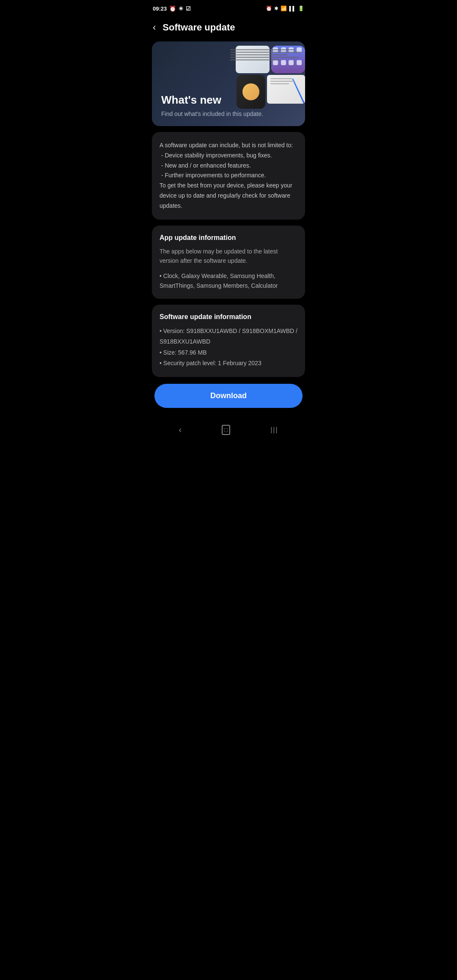 The height and width of the screenshot is (980, 457). I want to click on checkbox-icon: ☑, so click(188, 8).